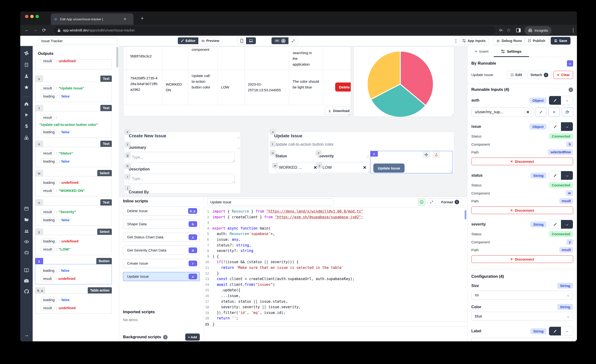 The height and width of the screenshot is (364, 596). I want to click on side-panel-icon, so click(519, 30).